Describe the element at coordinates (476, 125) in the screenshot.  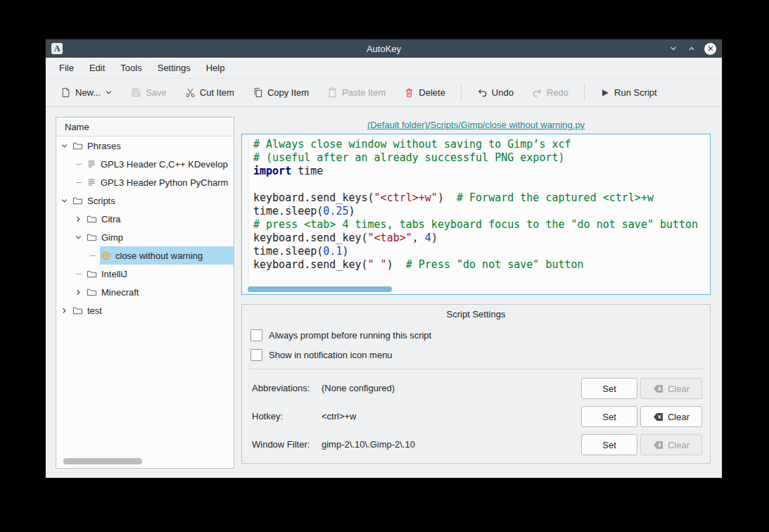
I see `script-path-link: (Default folder)/Scripts/Gimp/close with…` at that location.